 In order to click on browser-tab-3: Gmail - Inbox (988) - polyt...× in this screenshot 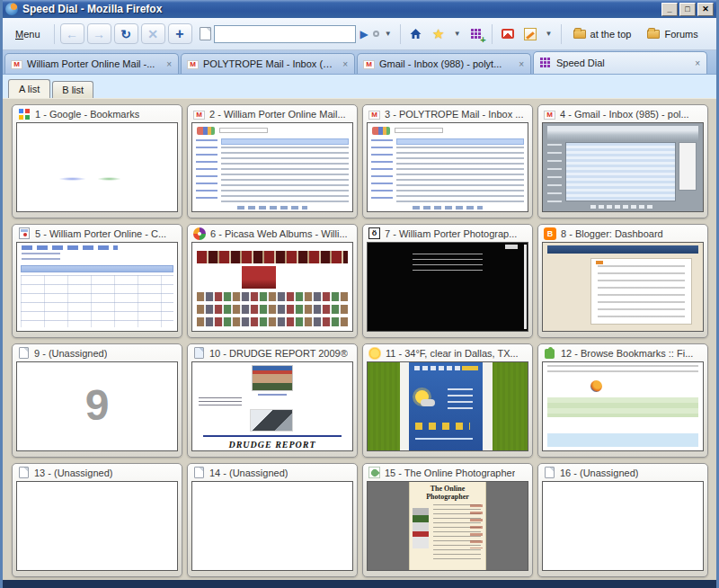, I will do `click(444, 63)`.